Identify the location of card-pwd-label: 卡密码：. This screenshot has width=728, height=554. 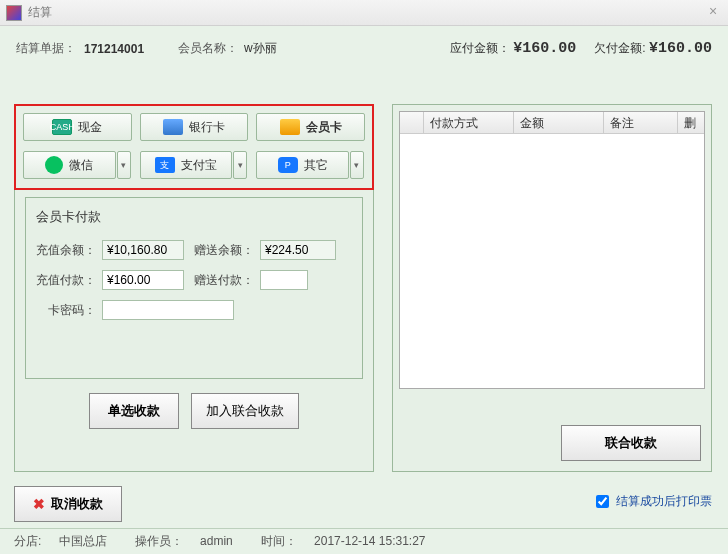
(66, 310).